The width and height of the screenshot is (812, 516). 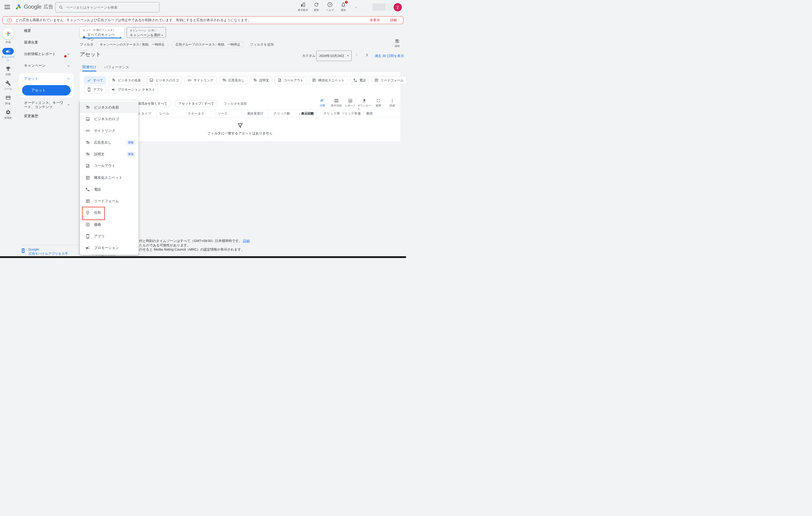 What do you see at coordinates (196, 104) in the screenshot?
I see `table-filter-chip-asset-type: アセットタイプ:: すべて` at bounding box center [196, 104].